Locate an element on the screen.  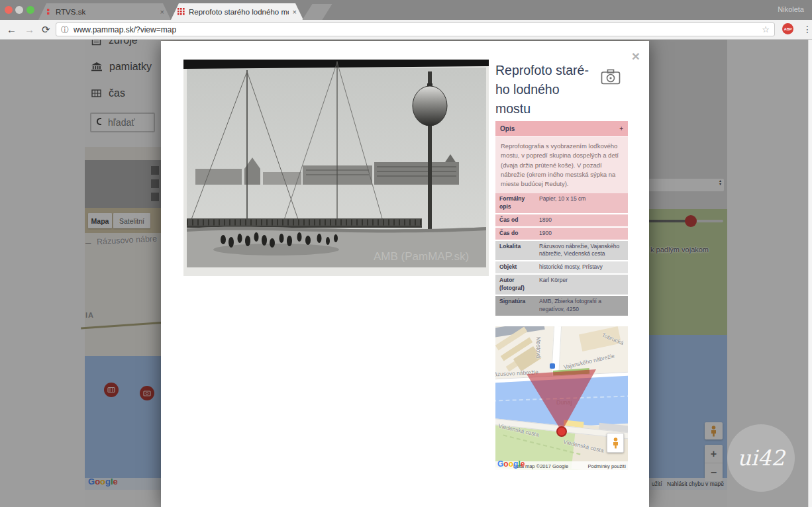
url-text: www.pammap.sk/?view=map is located at coordinates (125, 30).